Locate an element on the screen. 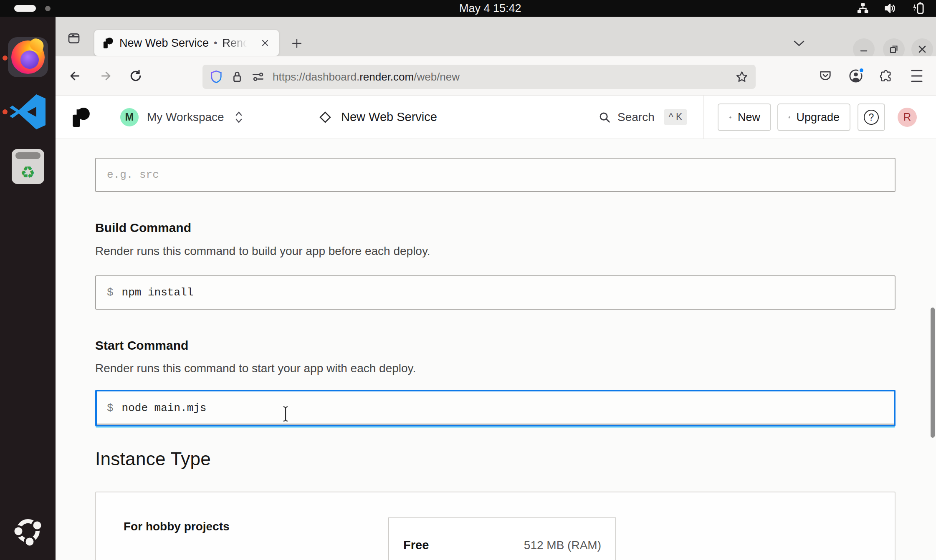  chevron-up-down-icon is located at coordinates (239, 117).